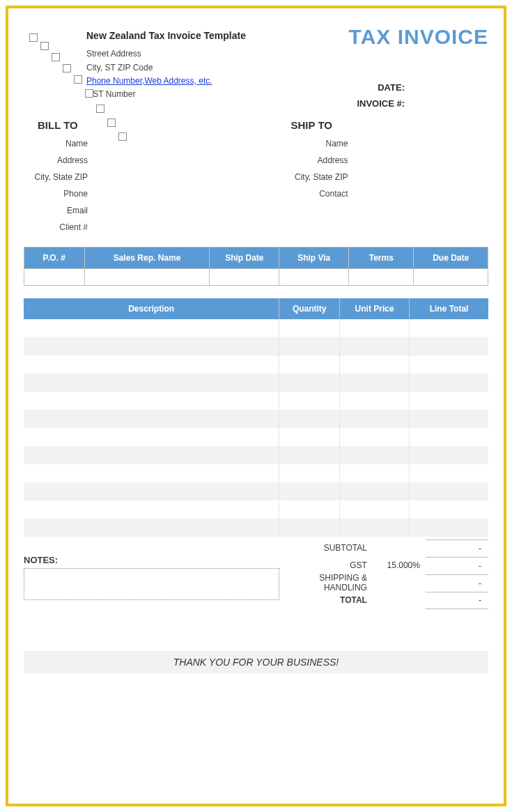  I want to click on shipvia-header: Ship Via, so click(314, 258).